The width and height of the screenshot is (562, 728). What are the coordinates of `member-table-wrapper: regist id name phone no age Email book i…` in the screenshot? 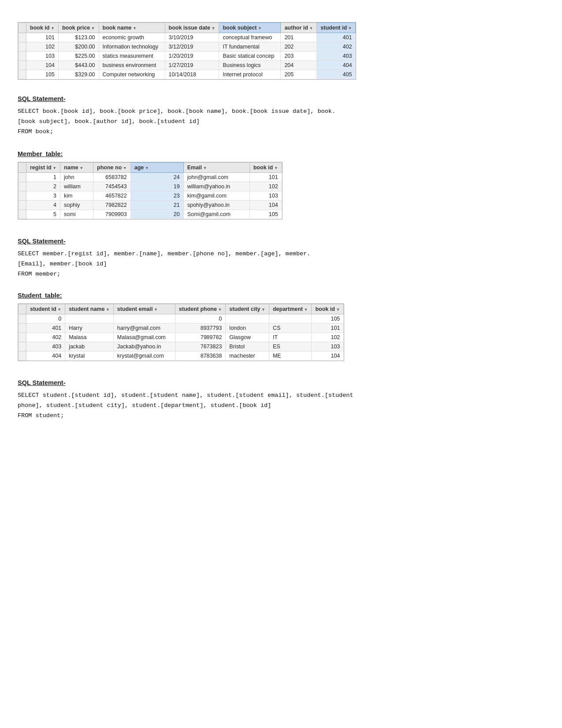 It's located at (150, 190).